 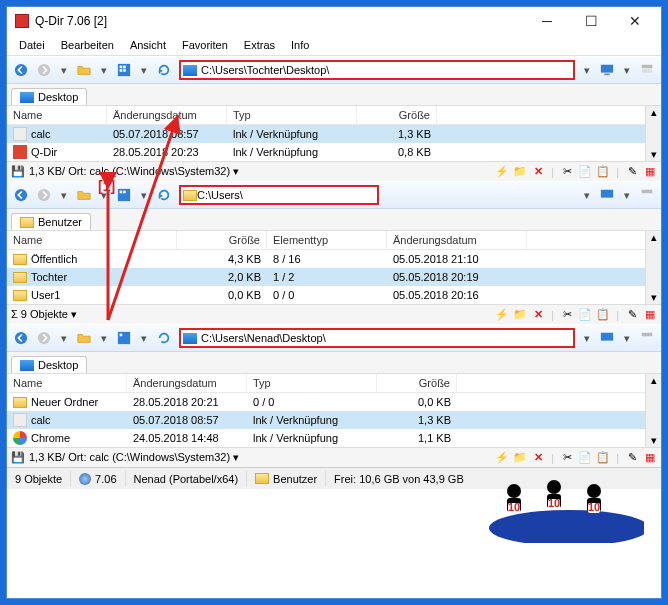 What do you see at coordinates (327, 240) in the screenshot?
I see `col-elem: Elementtyp` at bounding box center [327, 240].